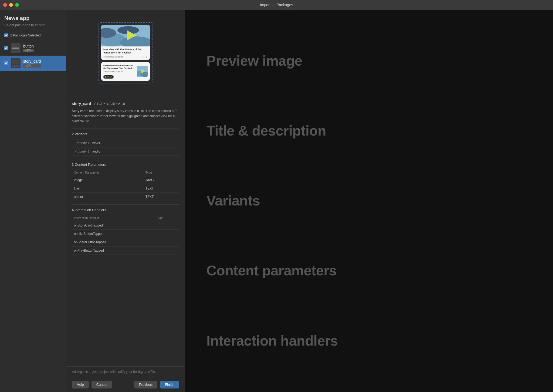 This screenshot has height=392, width=553. Describe the element at coordinates (6, 63) in the screenshot. I see `package-checkbox-story-card` at that location.